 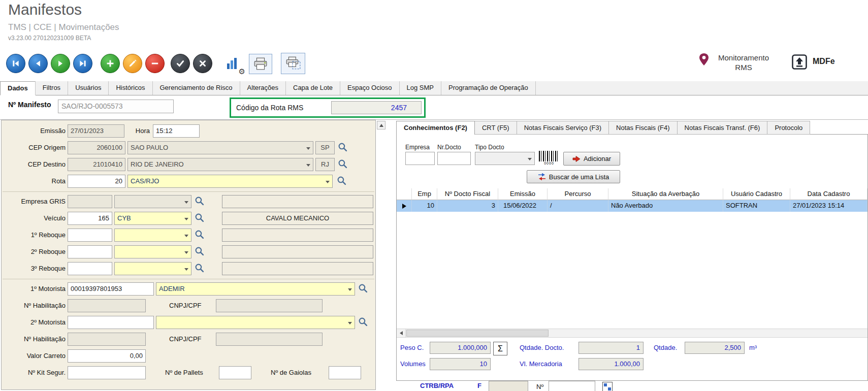 I want to click on map-pin-icon, so click(x=704, y=60).